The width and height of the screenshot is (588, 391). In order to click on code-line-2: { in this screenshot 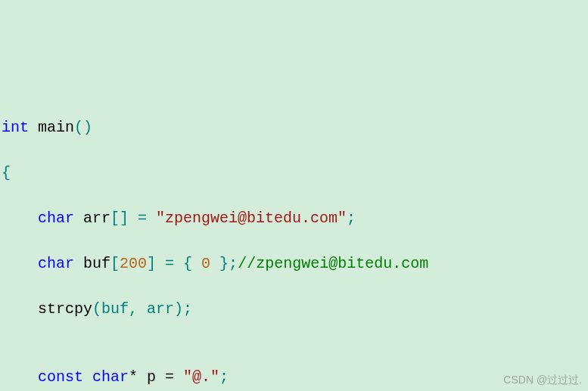, I will do `click(294, 173)`.